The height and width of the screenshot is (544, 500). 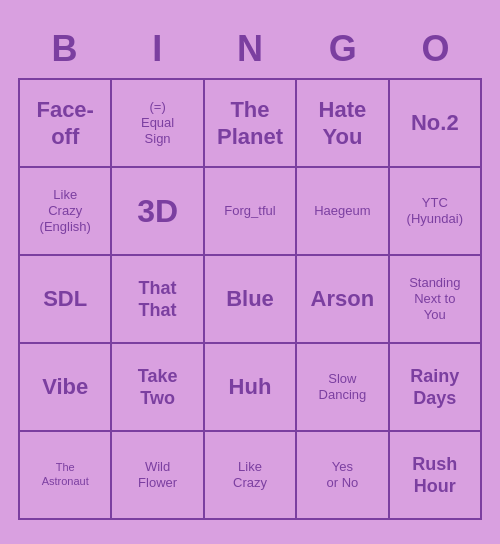 I want to click on bingo-cell-7: Forg_tful, so click(x=251, y=212).